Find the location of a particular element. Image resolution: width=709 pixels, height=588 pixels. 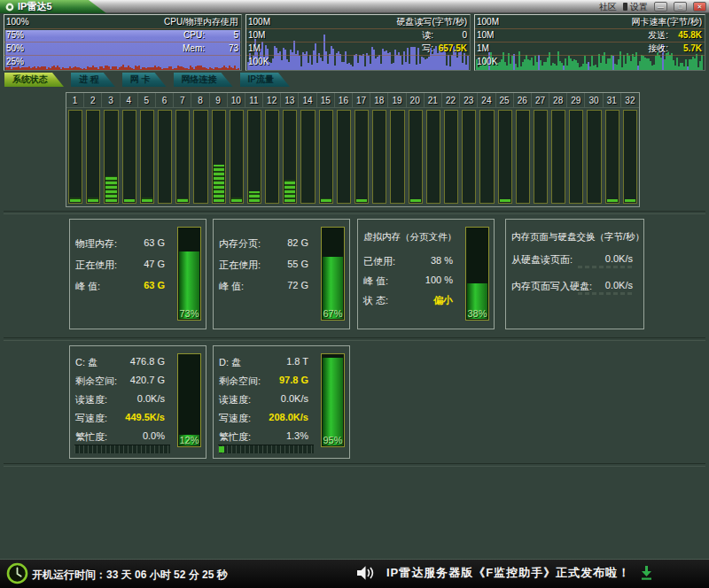

clock-icon is located at coordinates (18, 576).